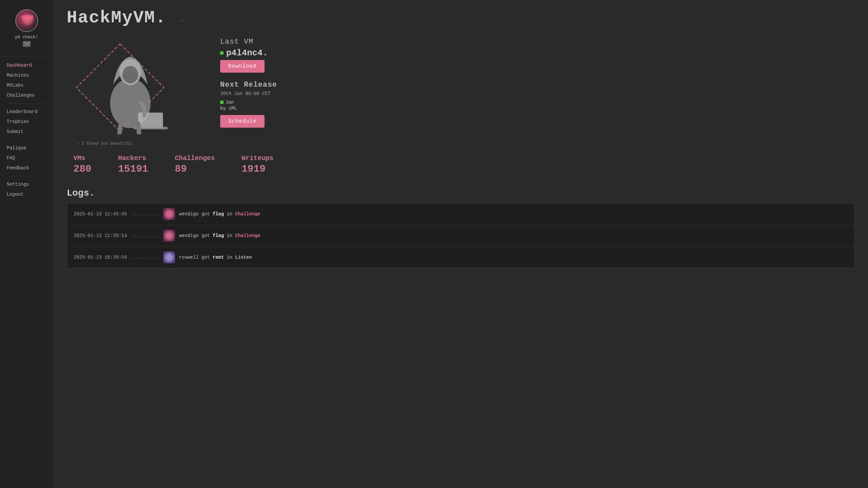 The height and width of the screenshot is (488, 868). What do you see at coordinates (461, 214) in the screenshot?
I see `log-row: 2025-01-13 11:45:45 .......... wendigo g…` at bounding box center [461, 214].